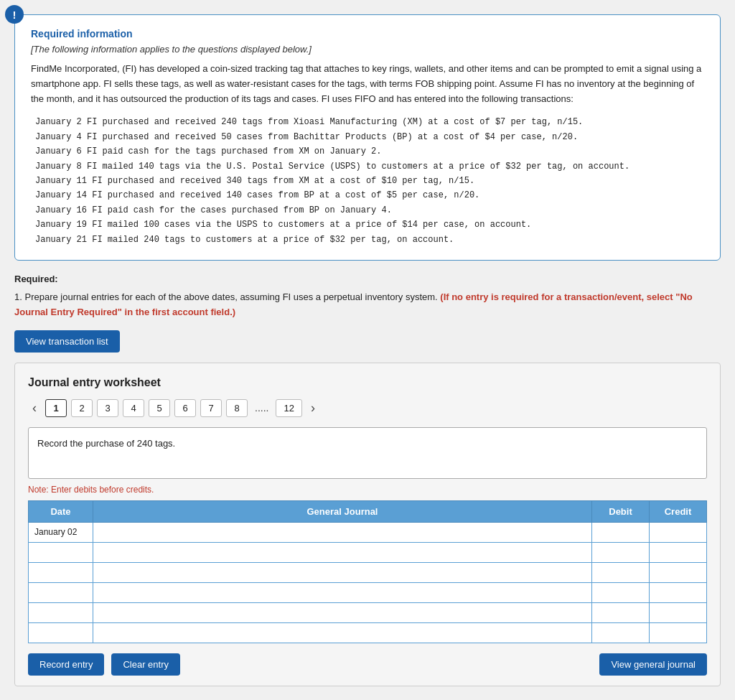 This screenshot has height=700, width=735. What do you see at coordinates (146, 665) in the screenshot?
I see `clear-entry-button: Clear entry` at bounding box center [146, 665].